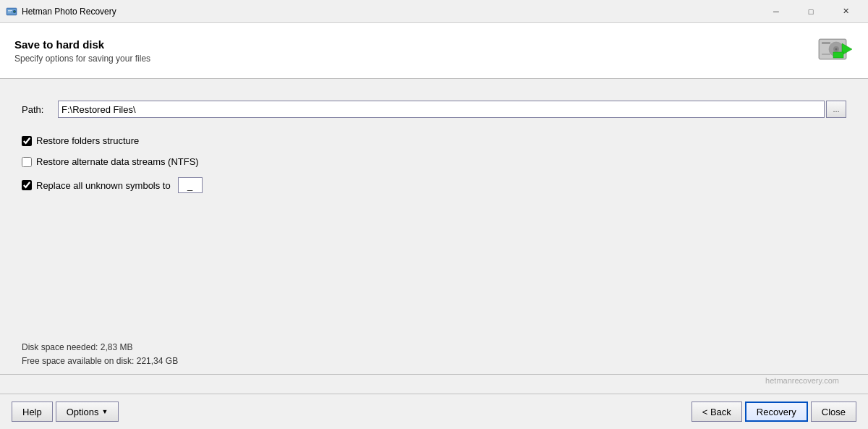 This screenshot has height=429, width=868. What do you see at coordinates (27, 162) in the screenshot?
I see `restore-streams-checkbox` at bounding box center [27, 162].